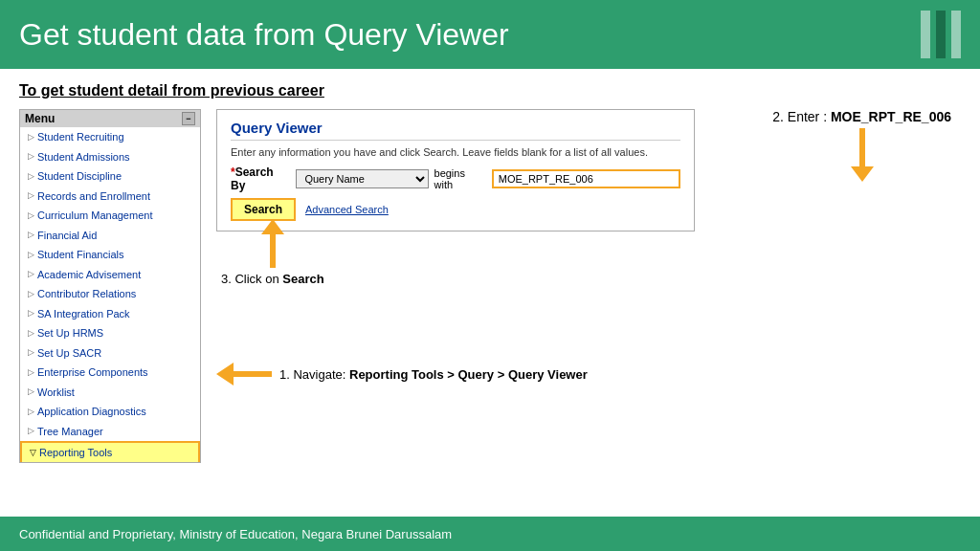  Describe the element at coordinates (460, 179) in the screenshot. I see `begins-with-label: begins with` at that location.